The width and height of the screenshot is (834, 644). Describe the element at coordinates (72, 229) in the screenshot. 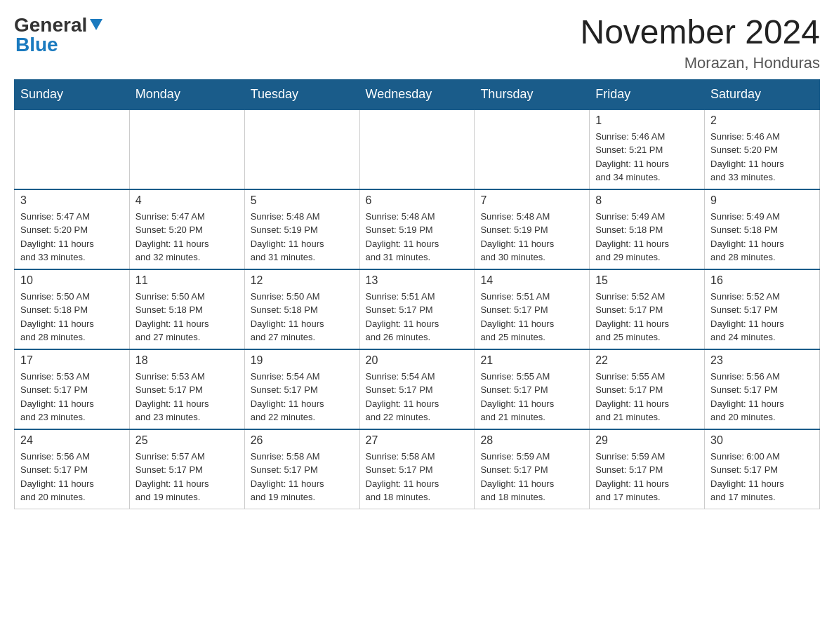

I see `table-row: 3Sunrise: 5:47 AM Sunset: 5:20 PM Daylig…` at that location.